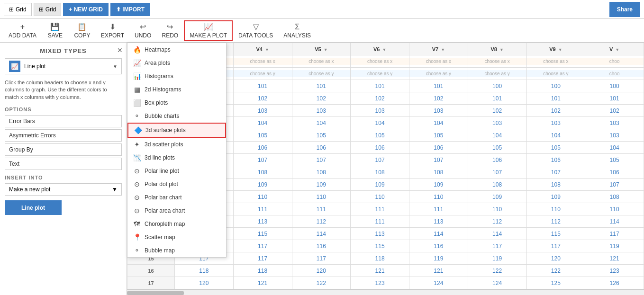 This screenshot has height=295, width=644. I want to click on share-button: Share, so click(625, 9).